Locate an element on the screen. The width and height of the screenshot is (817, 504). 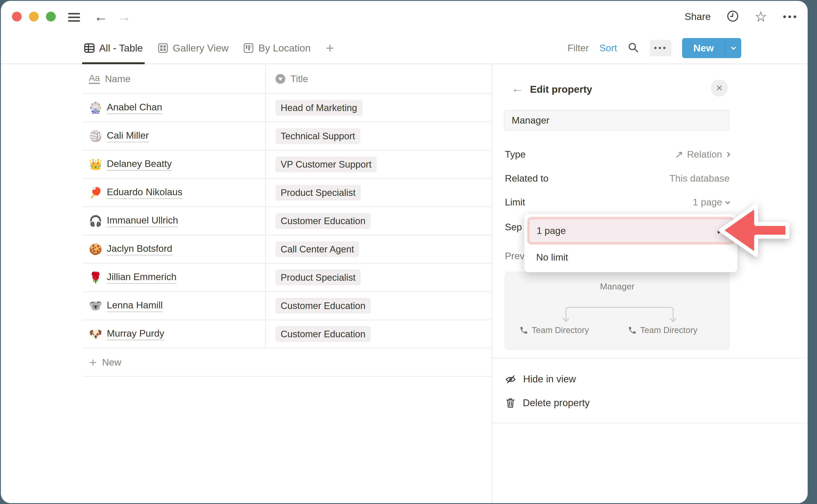
page-link: Murray Purdy is located at coordinates (135, 334).